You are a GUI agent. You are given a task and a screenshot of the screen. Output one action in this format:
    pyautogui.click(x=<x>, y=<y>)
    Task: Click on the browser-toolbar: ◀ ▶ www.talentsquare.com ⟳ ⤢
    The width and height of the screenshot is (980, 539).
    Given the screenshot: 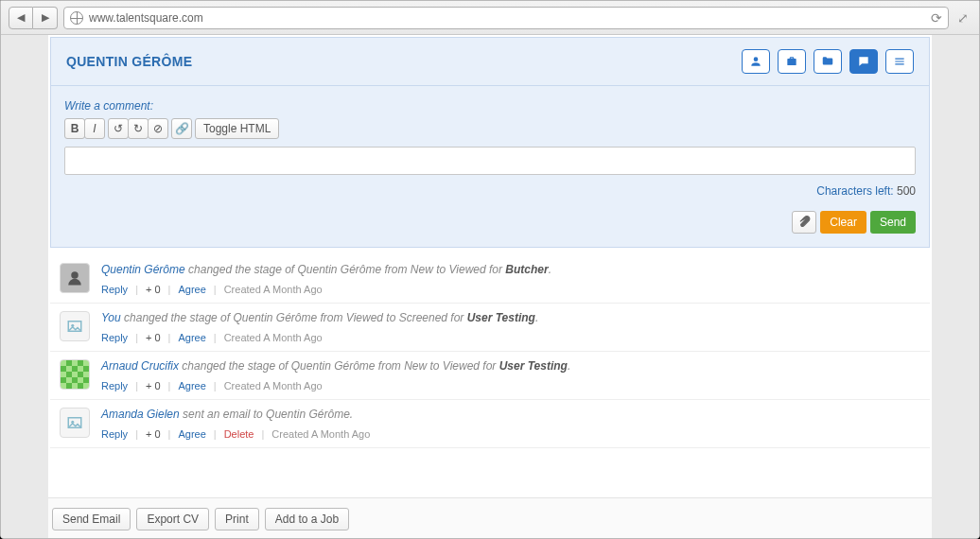 What is the action you would take?
    pyautogui.click(x=490, y=18)
    